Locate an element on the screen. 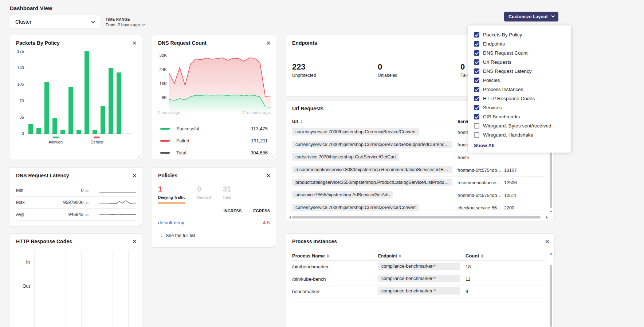  column-header-url: Url is located at coordinates (375, 122).